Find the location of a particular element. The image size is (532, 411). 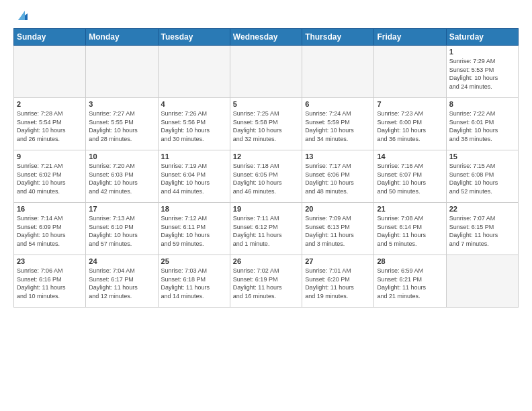

day-info: Sunrise: 7:04 AM Sunset: 6:17 PM Dayligh… is located at coordinates (122, 283).